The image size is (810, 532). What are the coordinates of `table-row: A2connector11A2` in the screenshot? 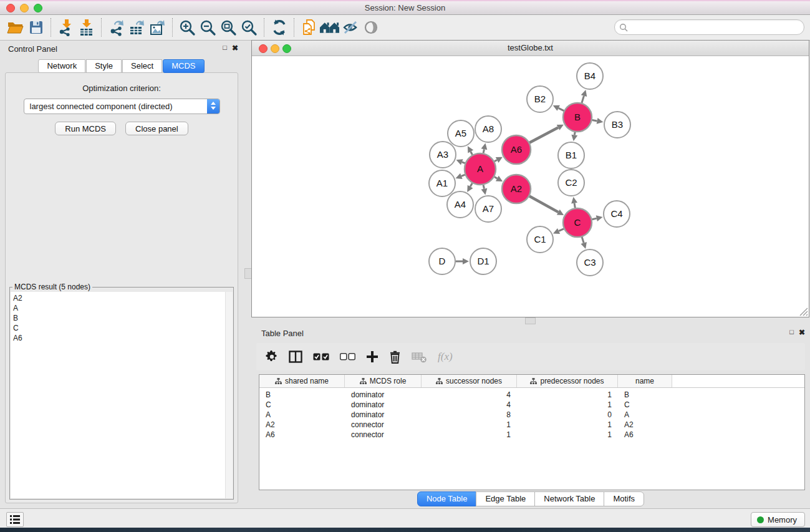 It's located at (532, 425).